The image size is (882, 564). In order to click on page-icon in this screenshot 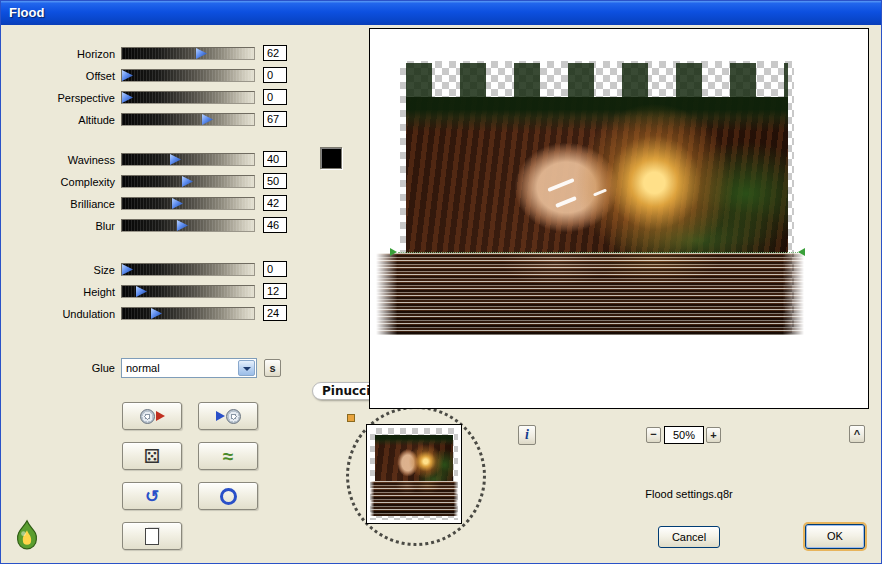, I will do `click(152, 536)`.